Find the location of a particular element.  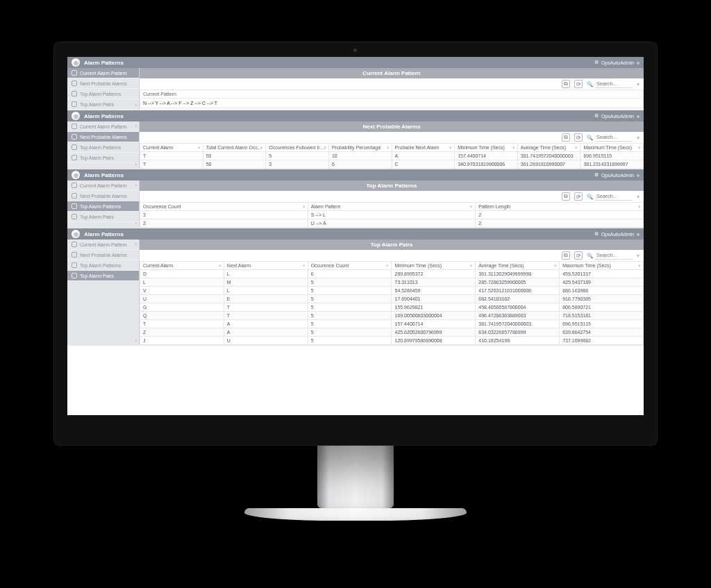

section-header: Top Alarm Patterns is located at coordinates (392, 186).